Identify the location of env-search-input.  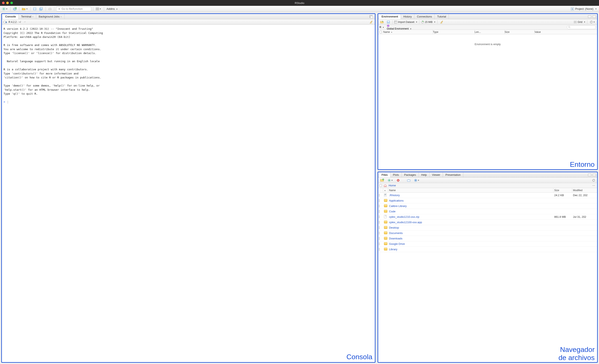
(581, 27).